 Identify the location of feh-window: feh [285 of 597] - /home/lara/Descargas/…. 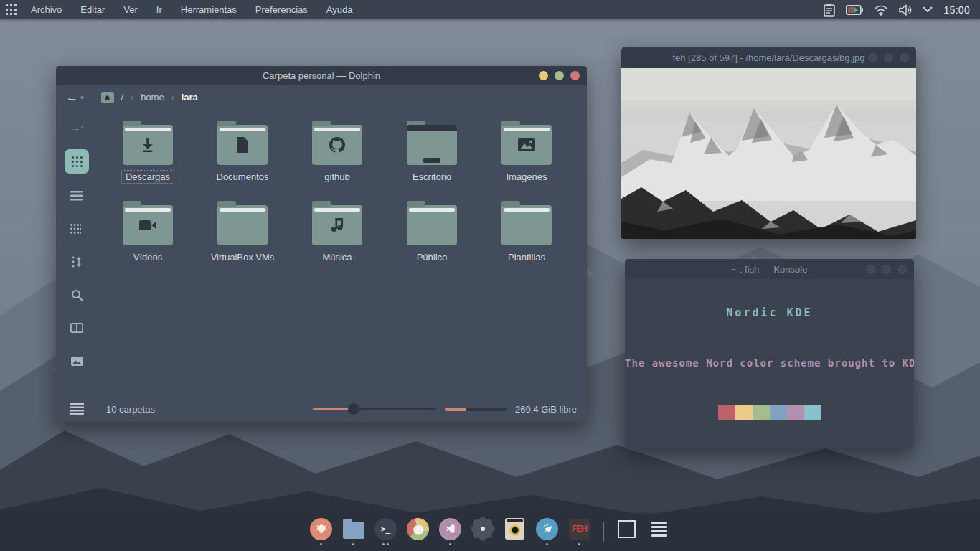
(769, 143).